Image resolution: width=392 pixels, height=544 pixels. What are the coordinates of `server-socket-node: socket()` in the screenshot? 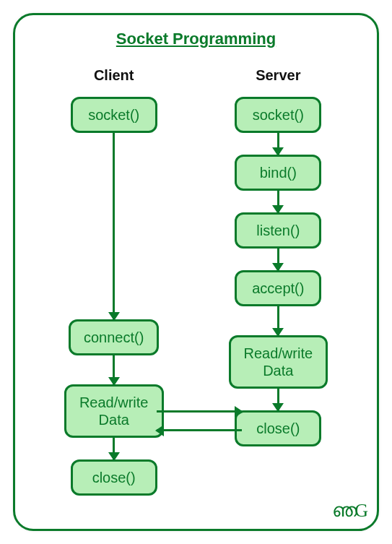 It's located at (278, 115).